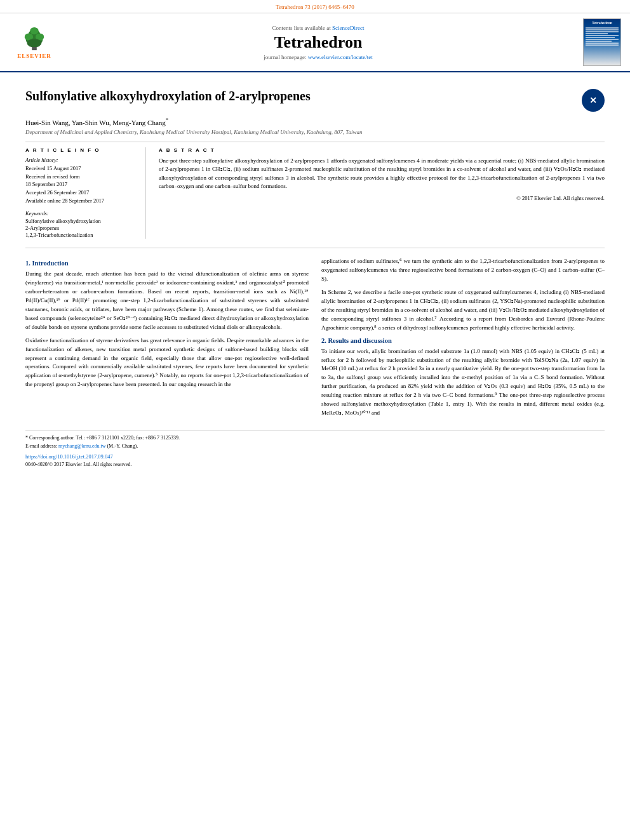  What do you see at coordinates (382, 193) in the screenshot?
I see `abstract-column: A B S T R A C T One-pot three-step sulfo…` at bounding box center [382, 193].